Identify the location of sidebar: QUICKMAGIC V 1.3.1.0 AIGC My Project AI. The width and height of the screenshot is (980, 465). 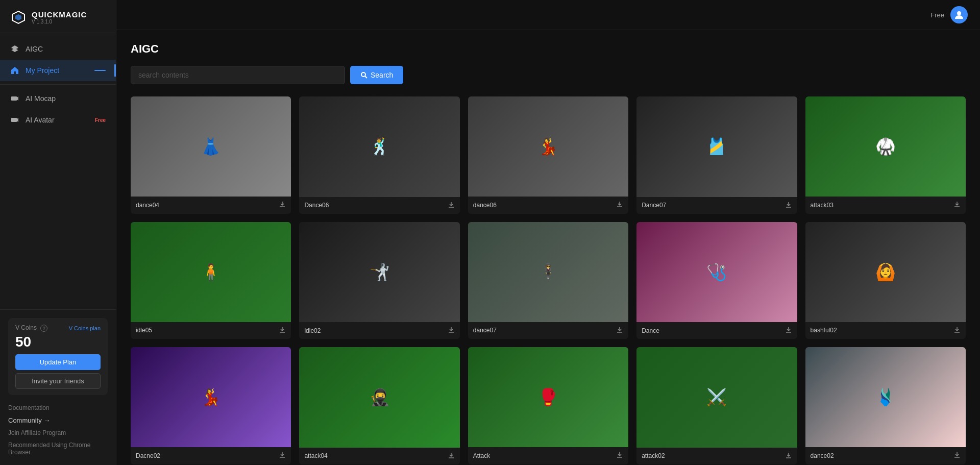
(58, 233).